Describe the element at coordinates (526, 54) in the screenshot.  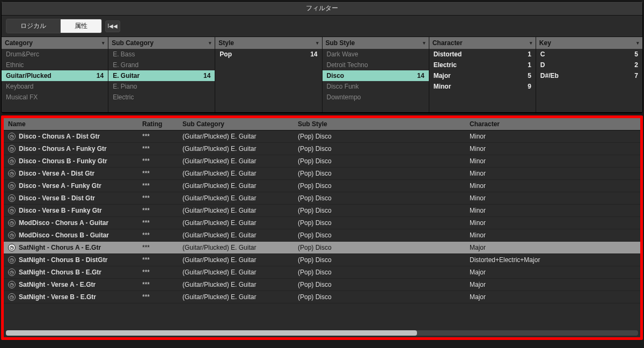
I see `filter-item-count: 1` at that location.